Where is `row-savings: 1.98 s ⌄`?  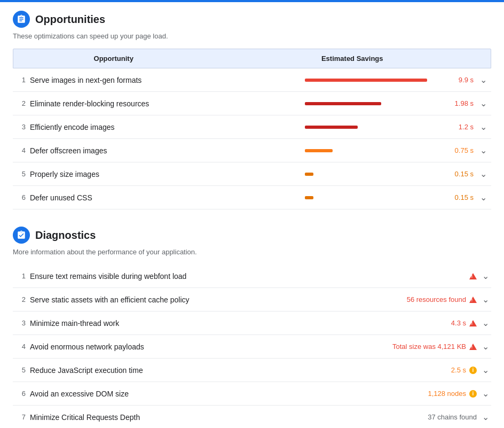
row-savings: 1.98 s ⌄ is located at coordinates (351, 104).